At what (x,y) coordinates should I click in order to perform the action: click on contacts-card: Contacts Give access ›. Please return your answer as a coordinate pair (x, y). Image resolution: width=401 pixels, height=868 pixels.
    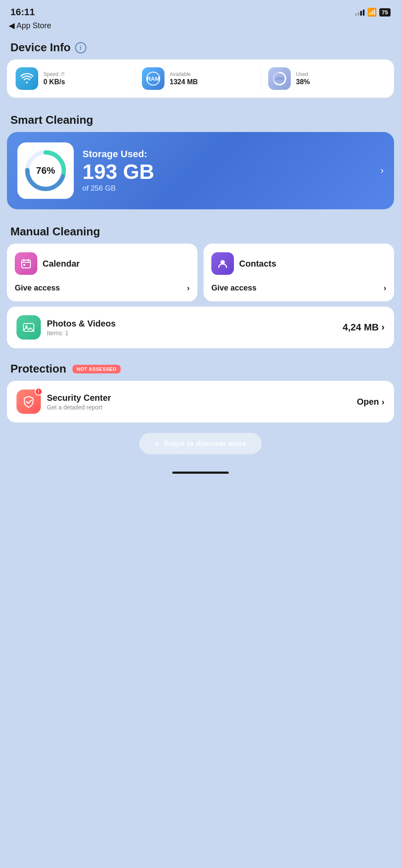
    Looking at the image, I should click on (299, 273).